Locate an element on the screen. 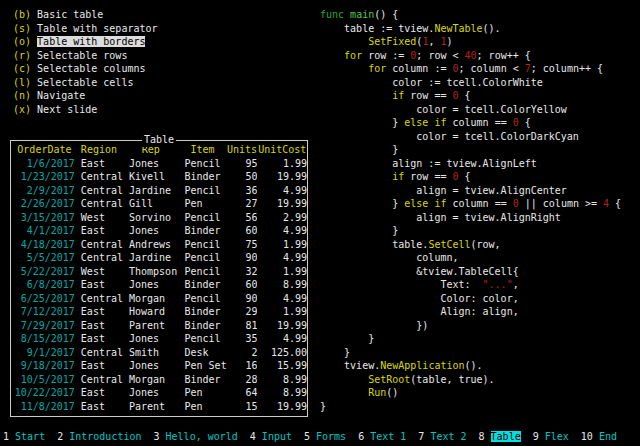 The height and width of the screenshot is (446, 640). table-cell: Binder is located at coordinates (203, 177).